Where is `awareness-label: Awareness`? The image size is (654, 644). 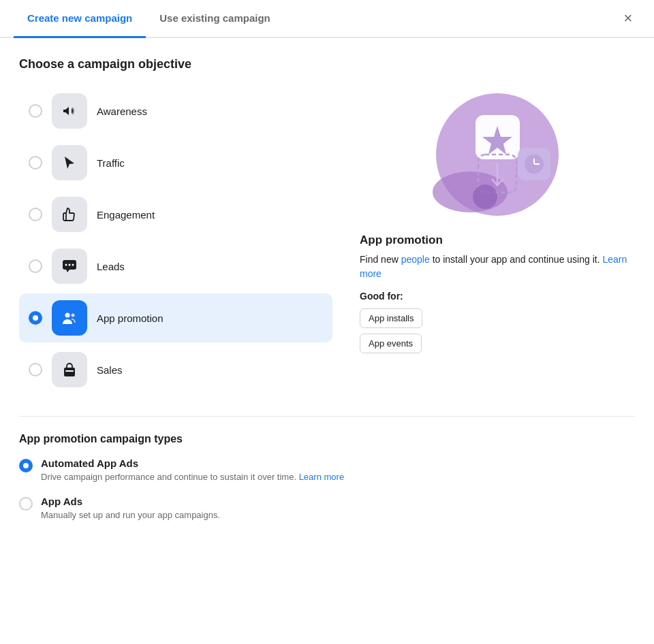 awareness-label: Awareness is located at coordinates (122, 112).